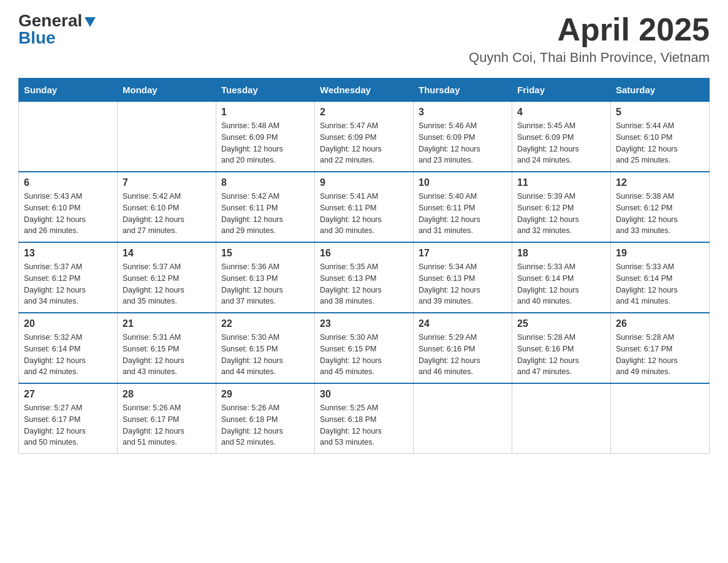 The height and width of the screenshot is (563, 728). Describe the element at coordinates (68, 183) in the screenshot. I see `day-number: 6` at that location.